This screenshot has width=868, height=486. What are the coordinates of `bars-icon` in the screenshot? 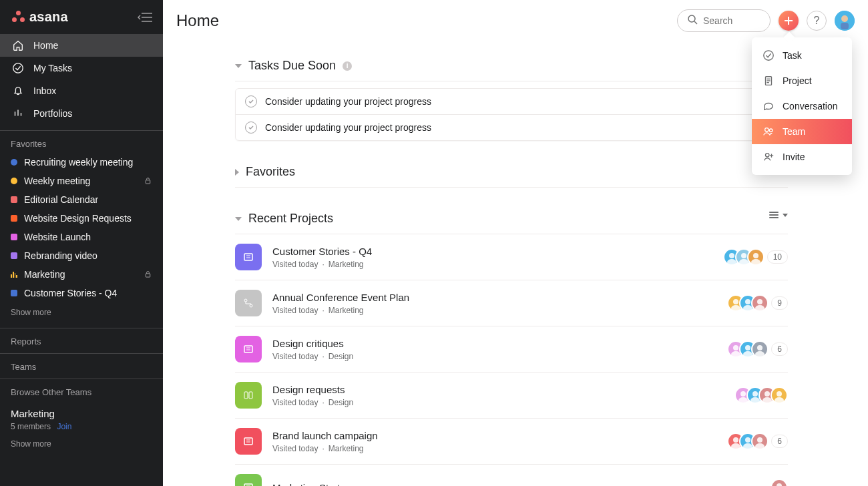 It's located at (14, 274).